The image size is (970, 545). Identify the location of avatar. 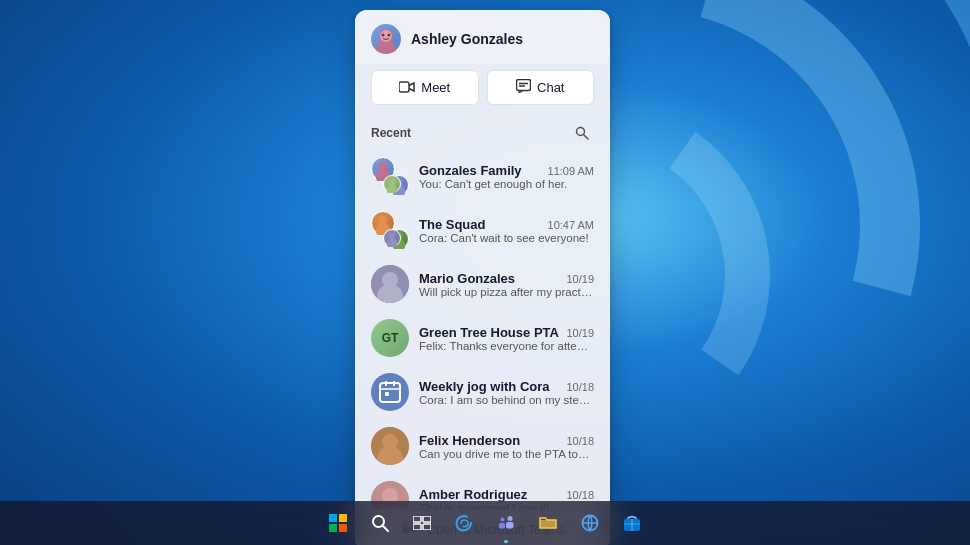
(386, 39).